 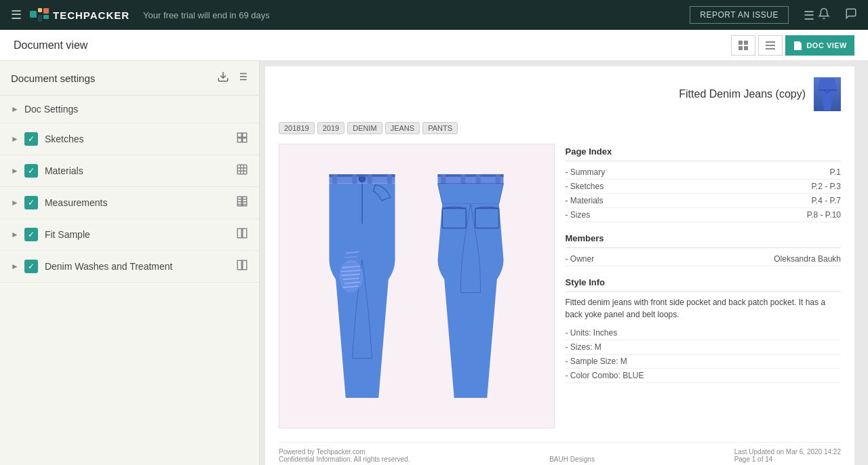 What do you see at coordinates (130, 171) in the screenshot?
I see `sidebar-item-materials: ► ✓ Materials` at bounding box center [130, 171].